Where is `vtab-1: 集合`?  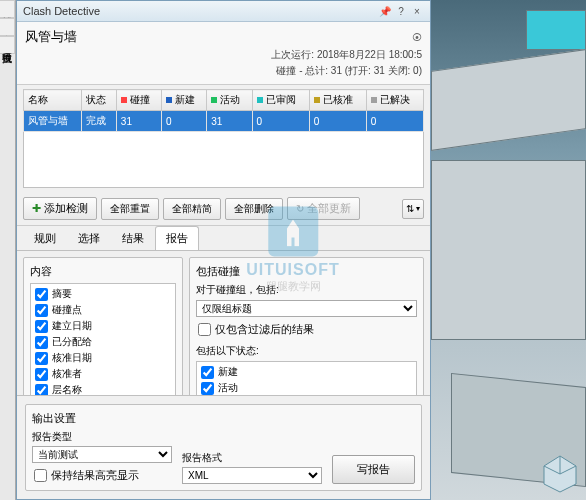
vtab-1: 集合 is located at coordinates (8, 27).